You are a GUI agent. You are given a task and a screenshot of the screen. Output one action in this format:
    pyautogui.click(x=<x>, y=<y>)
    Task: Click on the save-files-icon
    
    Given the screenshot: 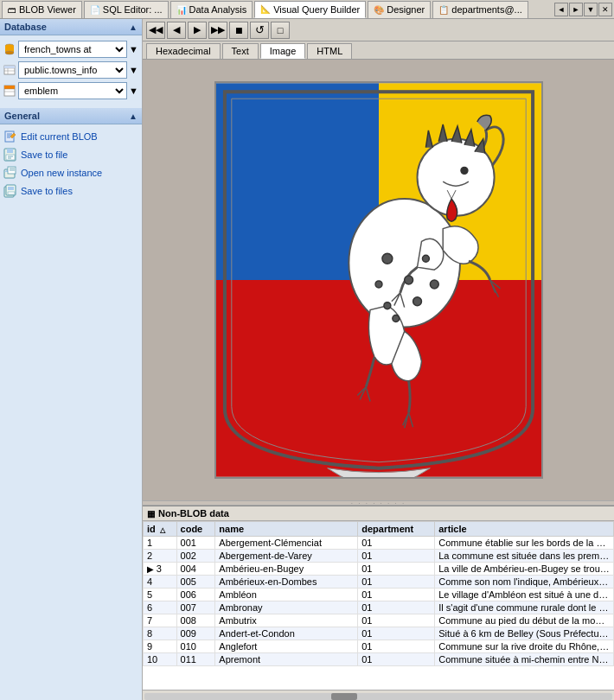 What is the action you would take?
    pyautogui.click(x=10, y=191)
    